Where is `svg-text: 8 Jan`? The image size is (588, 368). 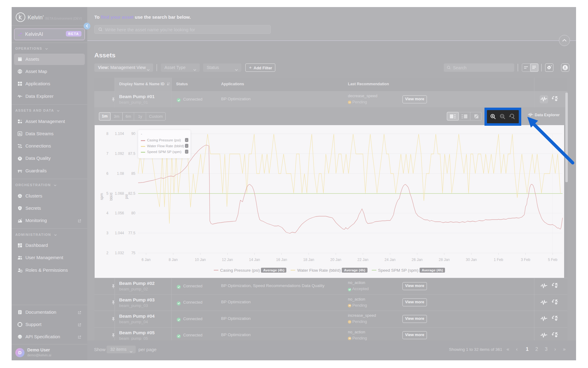
svg-text: 8 Jan is located at coordinates (173, 260).